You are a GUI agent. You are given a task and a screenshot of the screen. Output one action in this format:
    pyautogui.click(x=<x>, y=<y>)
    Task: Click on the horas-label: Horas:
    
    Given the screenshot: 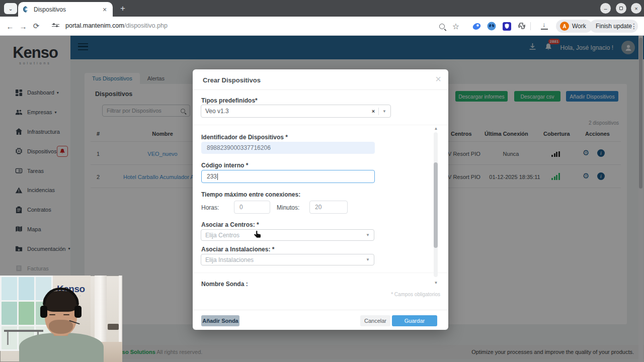 What is the action you would take?
    pyautogui.click(x=210, y=208)
    